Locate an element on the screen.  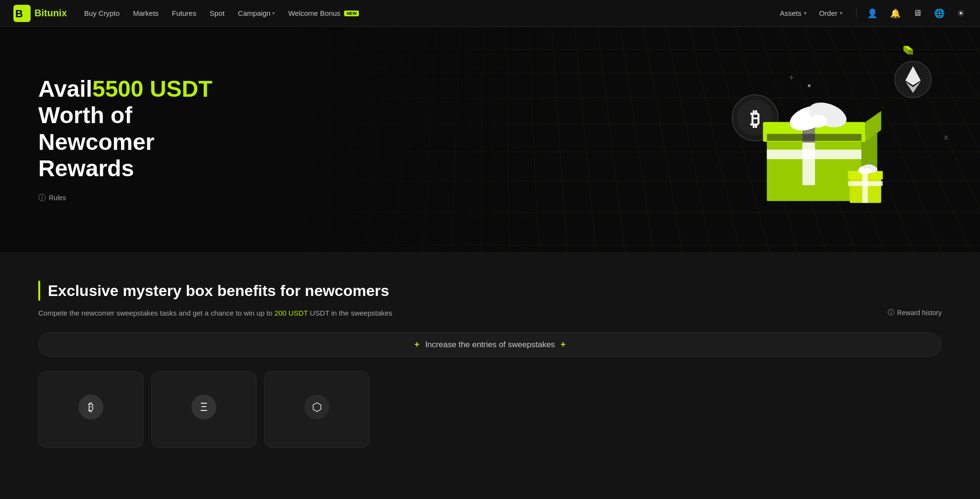
nav-welcome-bonus: Welcome Bonus NEW is located at coordinates (323, 13).